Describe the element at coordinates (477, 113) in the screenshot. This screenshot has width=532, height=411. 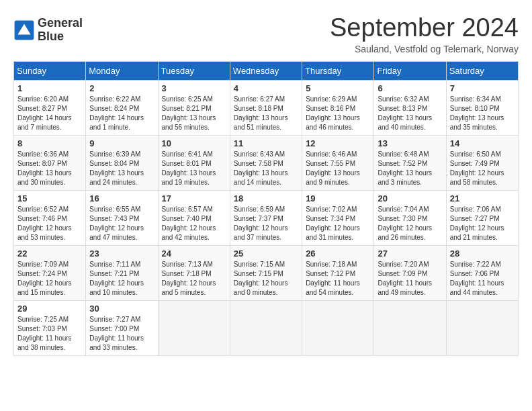
I see `day-info: Sunrise: 6:34 AM Sunset: 8:10 PM Dayligh…` at that location.